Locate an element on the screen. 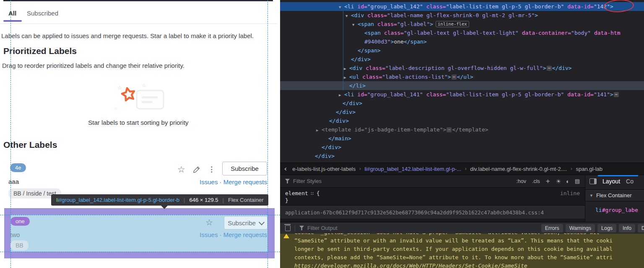 The height and width of the screenshot is (268, 644). tab-layout: Layout is located at coordinates (611, 181).